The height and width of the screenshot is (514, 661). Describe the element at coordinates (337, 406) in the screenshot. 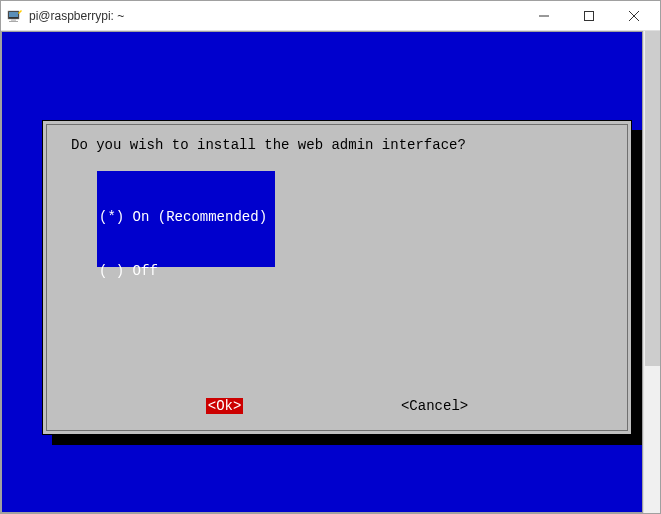

I see `dialog-buttons: <Ok> <Cancel>` at that location.